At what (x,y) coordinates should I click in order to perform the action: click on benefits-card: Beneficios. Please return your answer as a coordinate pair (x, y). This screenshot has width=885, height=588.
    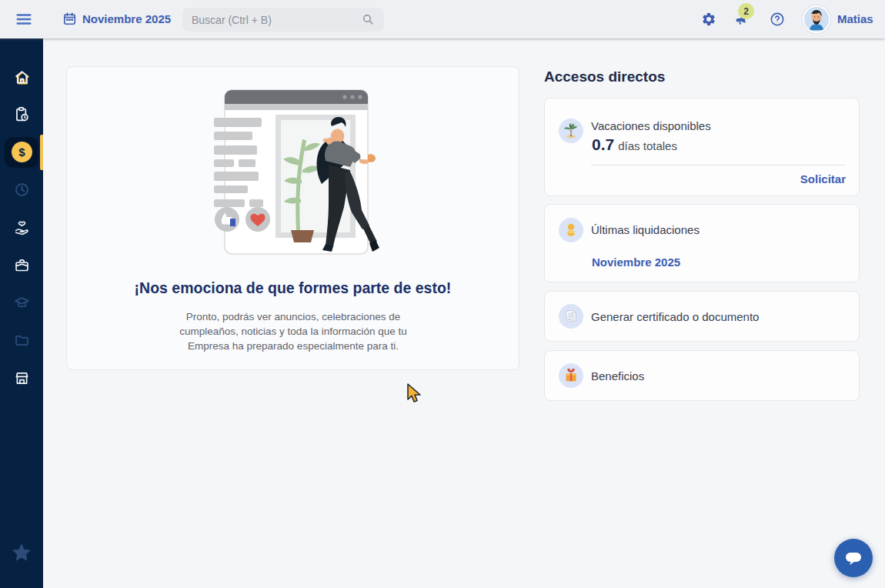
    Looking at the image, I should click on (702, 376).